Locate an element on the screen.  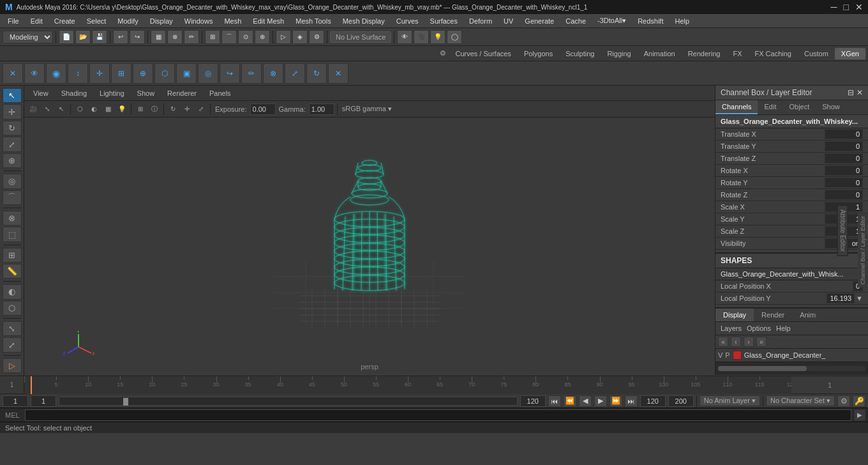
shelf-icon-15: ✕ is located at coordinates (338, 73).